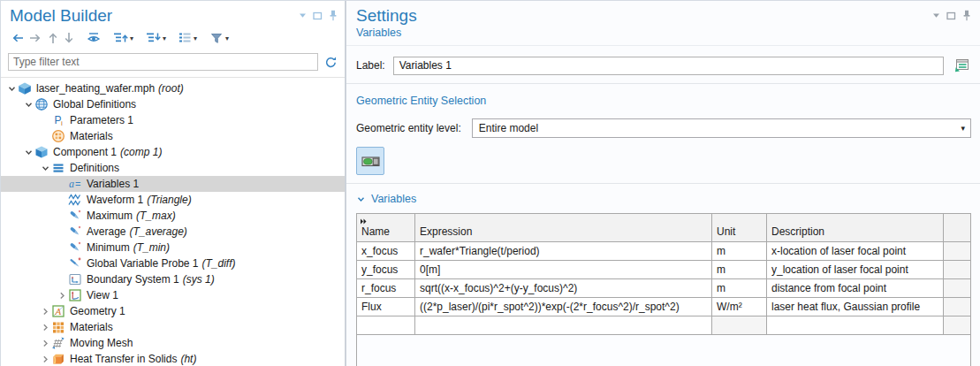  What do you see at coordinates (110, 216) in the screenshot?
I see `tree-item-label: Maximum` at bounding box center [110, 216].